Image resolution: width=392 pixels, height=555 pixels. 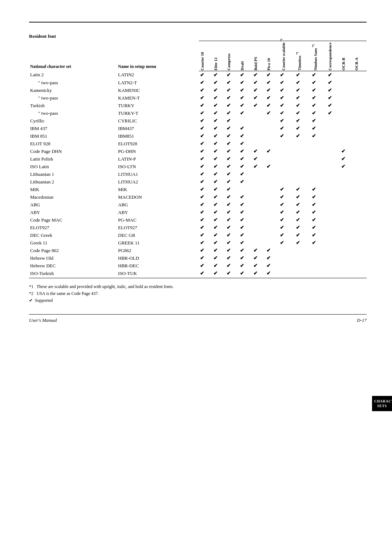 What do you see at coordinates (73, 166) in the screenshot?
I see `row-name: ISO Latin` at bounding box center [73, 166].